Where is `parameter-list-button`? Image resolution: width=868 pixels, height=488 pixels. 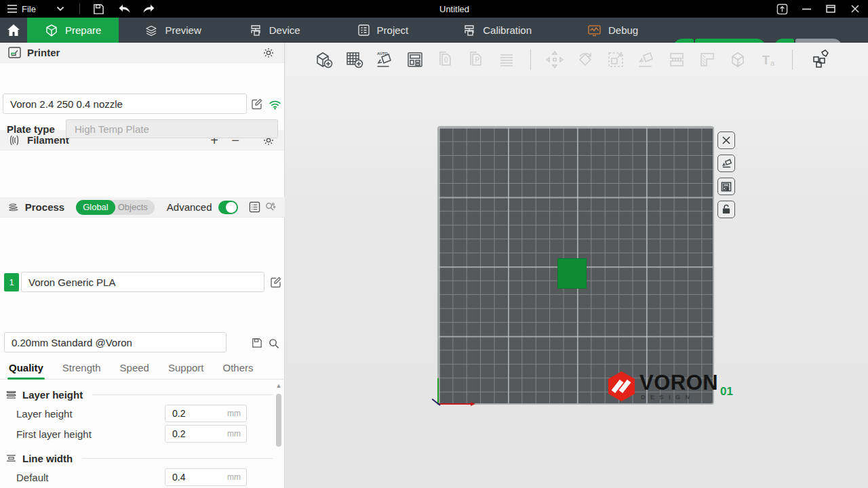
parameter-list-button is located at coordinates (254, 207).